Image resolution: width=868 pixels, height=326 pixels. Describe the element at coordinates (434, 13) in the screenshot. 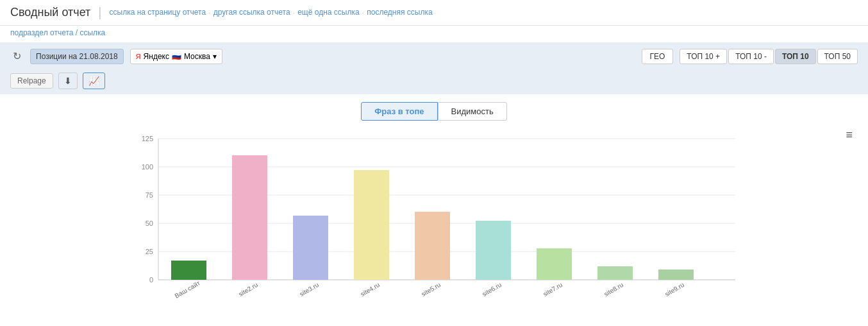

I see `header-bar: Сводный отчет | ссылка на страницу отчет…` at that location.